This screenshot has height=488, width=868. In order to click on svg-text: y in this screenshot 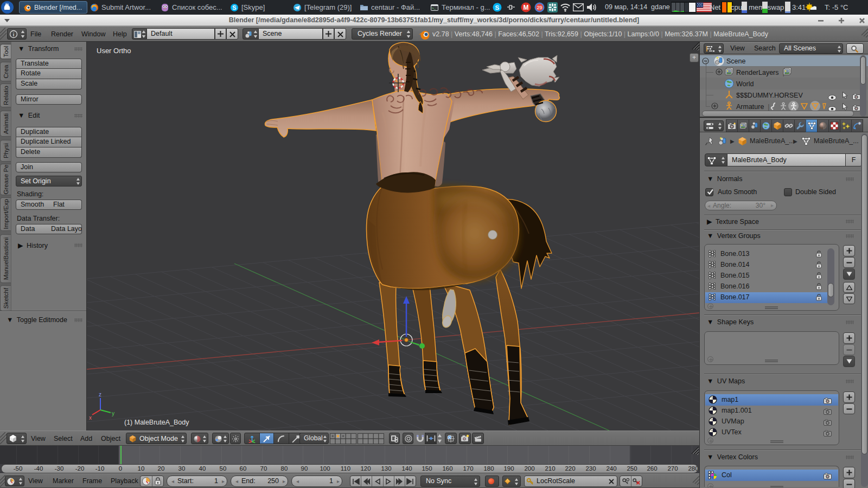, I will do `click(113, 413)`.